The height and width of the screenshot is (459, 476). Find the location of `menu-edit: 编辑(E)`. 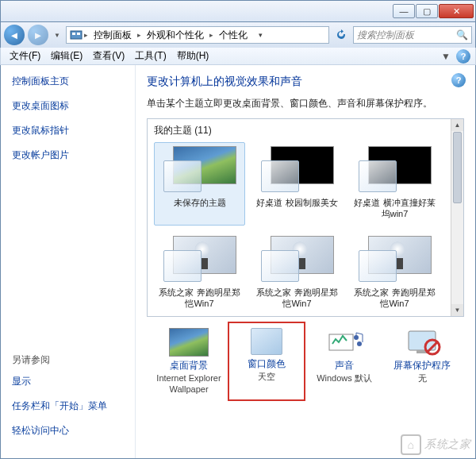

menu-edit: 编辑(E) is located at coordinates (67, 56).